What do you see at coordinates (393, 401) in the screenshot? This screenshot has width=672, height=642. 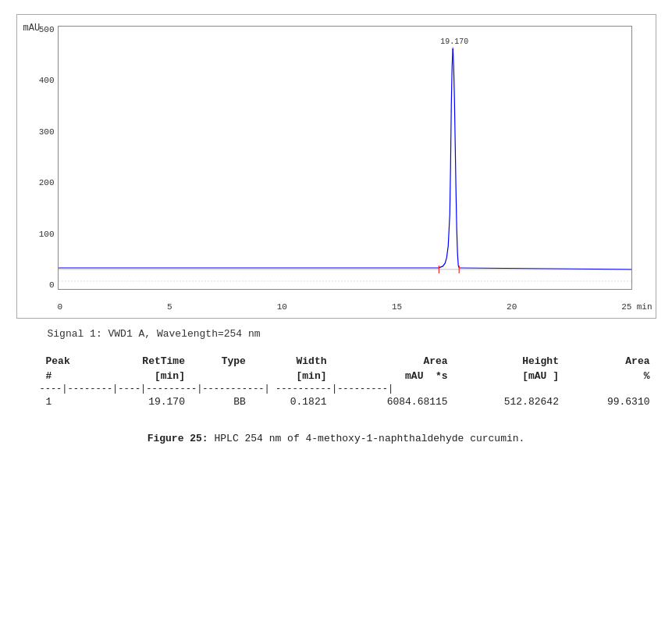 I see `cell-area: 6084.68115` at bounding box center [393, 401].